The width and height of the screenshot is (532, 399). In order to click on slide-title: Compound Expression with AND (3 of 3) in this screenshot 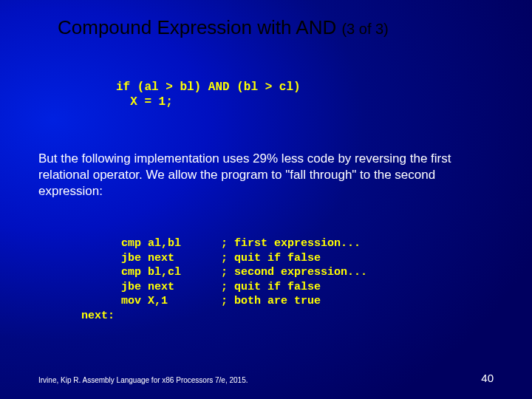, I will do `click(223, 28)`.